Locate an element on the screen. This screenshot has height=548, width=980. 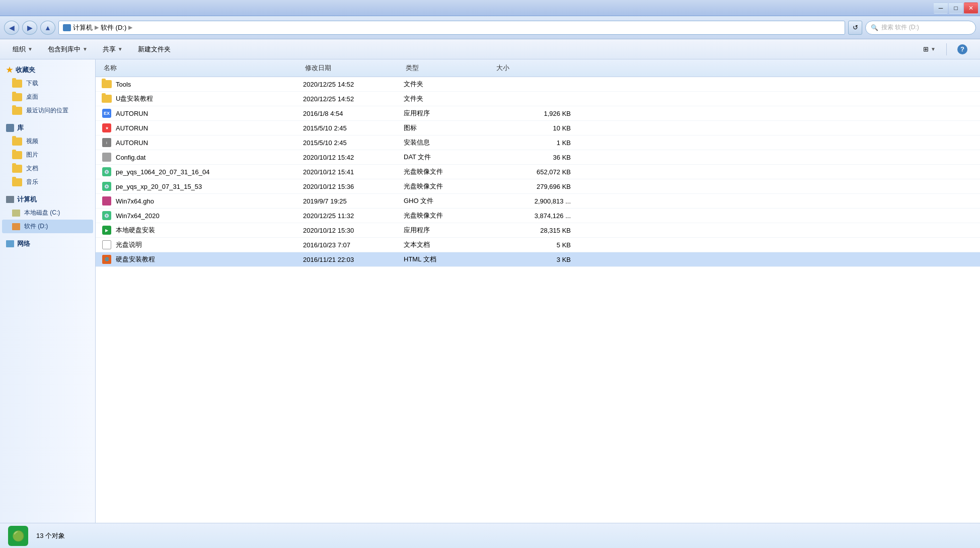
col-type-header: 类型 is located at coordinates (449, 68).